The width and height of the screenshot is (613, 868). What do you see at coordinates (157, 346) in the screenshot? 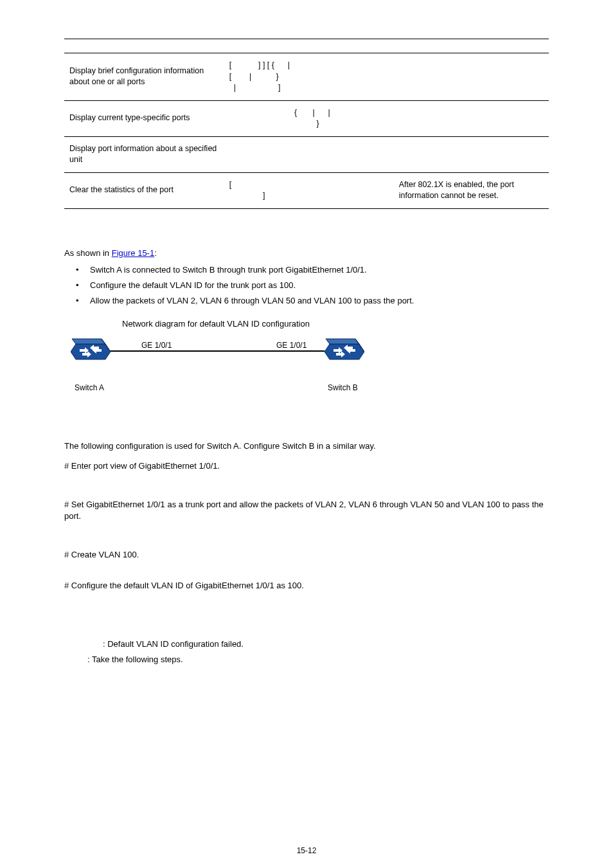
I see `port-a-label: GE 1/0/1` at bounding box center [157, 346].